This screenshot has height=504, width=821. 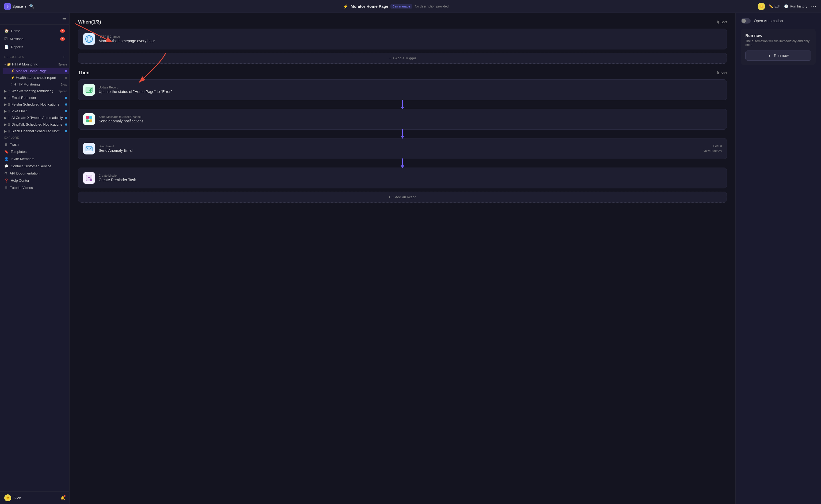 I want to click on add-action-button: + + Add an Action, so click(x=402, y=197).